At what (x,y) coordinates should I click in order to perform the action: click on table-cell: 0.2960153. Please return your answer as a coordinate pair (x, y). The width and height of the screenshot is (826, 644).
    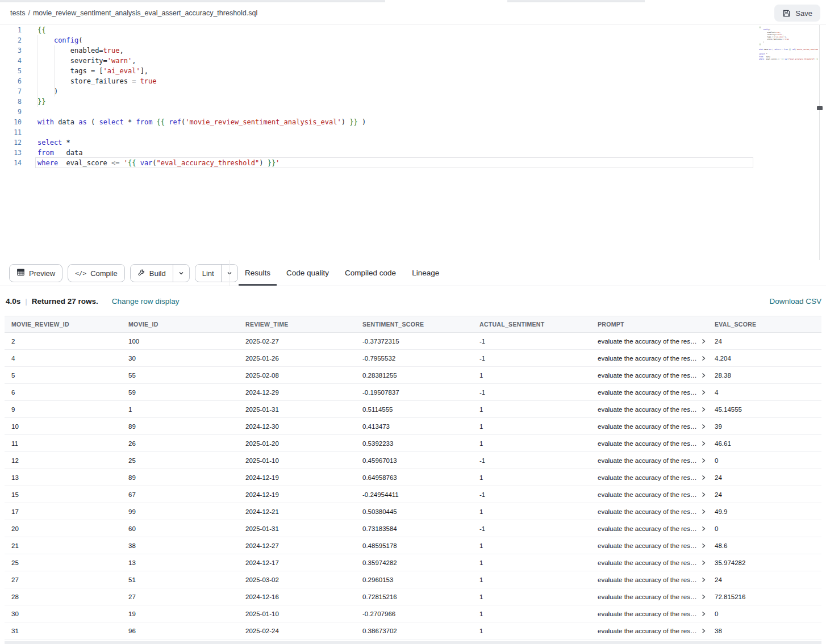
    Looking at the image, I should click on (414, 580).